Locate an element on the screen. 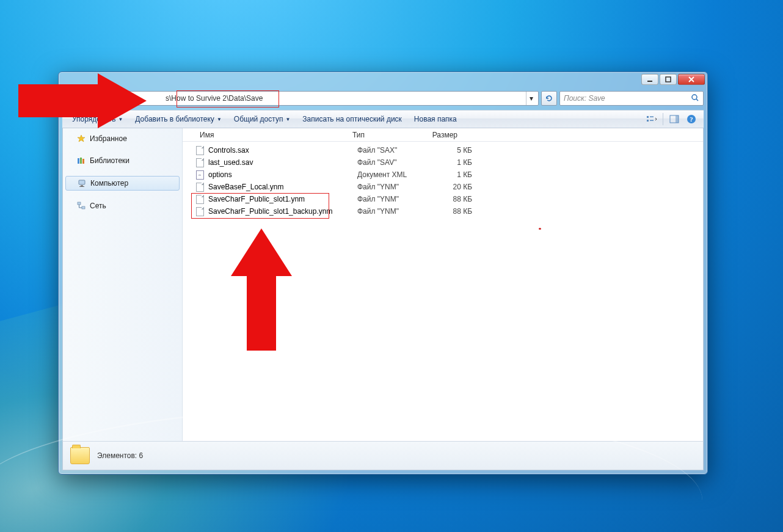 This screenshot has height=532, width=783. navbar: s\How to Survive 2\Data\Save ▾ Поиск: Sa… is located at coordinates (383, 98).